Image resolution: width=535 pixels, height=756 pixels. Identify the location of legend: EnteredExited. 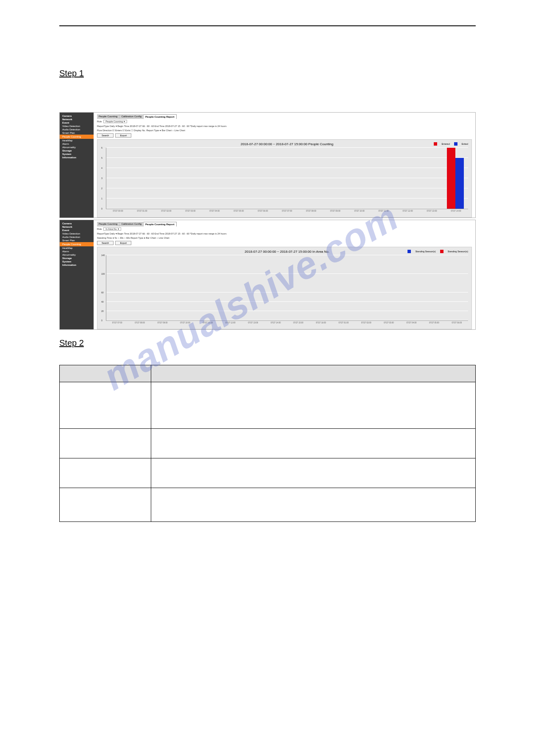
(451, 144).